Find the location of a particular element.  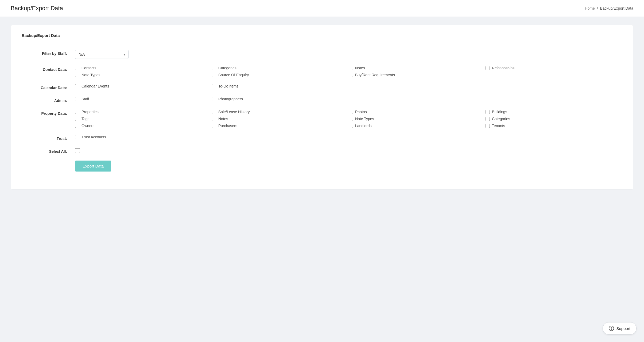

label-notes-contact: Notes is located at coordinates (360, 68).